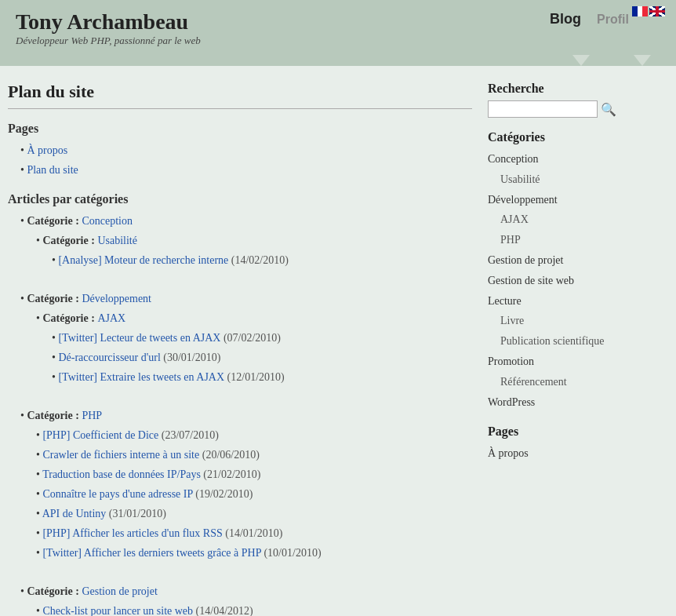 The height and width of the screenshot is (616, 676). Describe the element at coordinates (132, 534) in the screenshot. I see `link-article: [PHP] Afficher les articles d'un flux RS…` at that location.